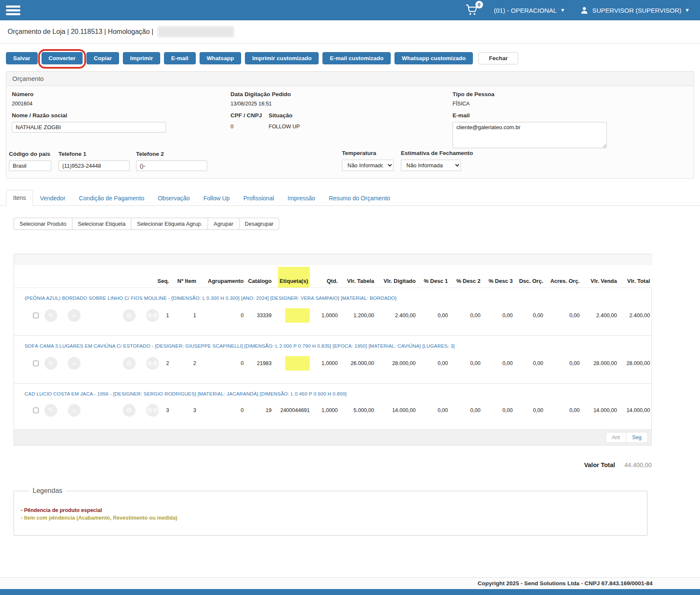 Image resolution: width=700 pixels, height=595 pixels. Describe the element at coordinates (89, 127) in the screenshot. I see `nome-input` at that location.